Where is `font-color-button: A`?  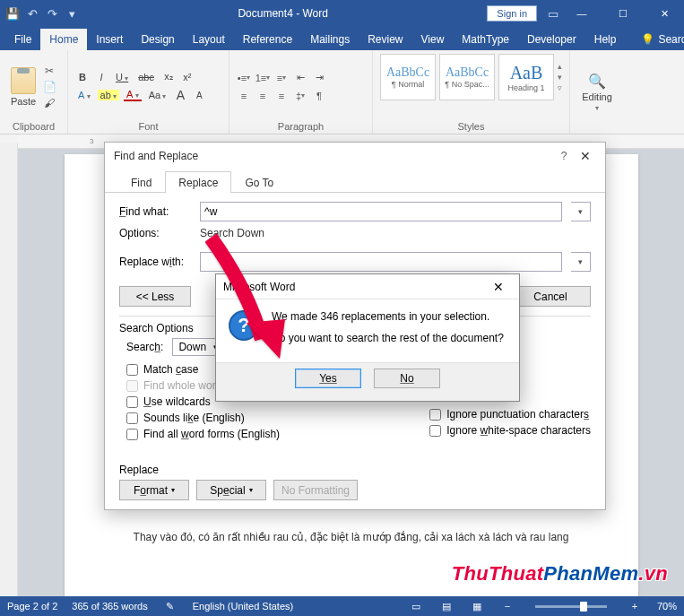
font-color-button: A is located at coordinates (133, 95).